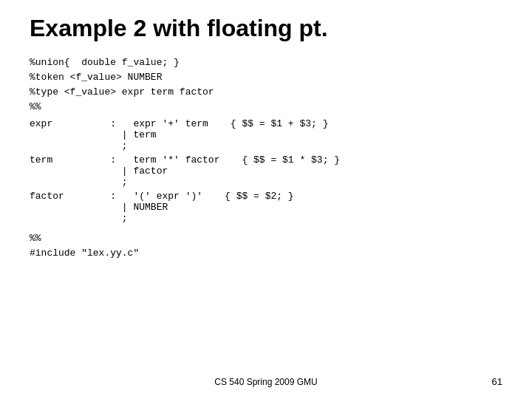 The height and width of the screenshot is (399, 532). I want to click on code-preamble: %union{ double f_value; } %token <f_valu…, so click(266, 86).